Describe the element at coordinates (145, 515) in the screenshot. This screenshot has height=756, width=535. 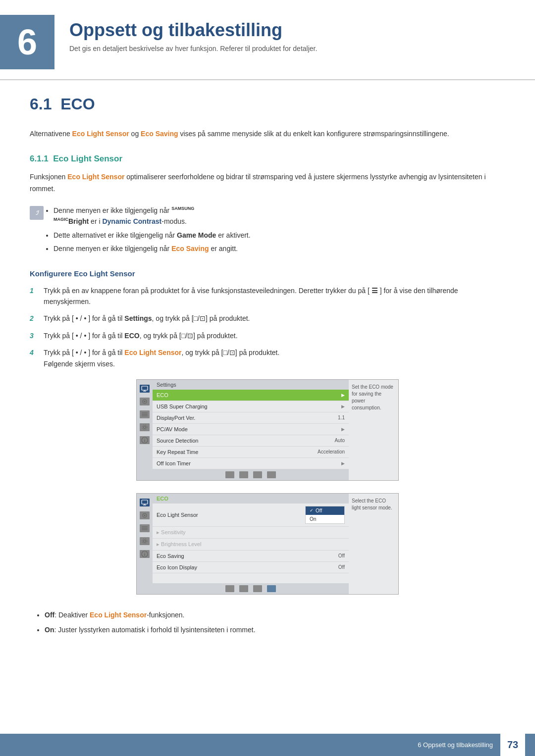
I see `sidebar-icon2-adjust` at that location.